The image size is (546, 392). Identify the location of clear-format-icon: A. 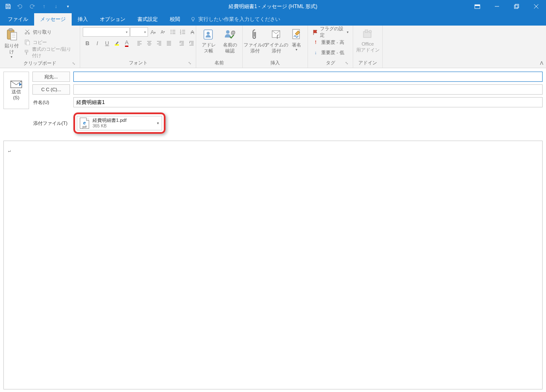
(192, 32).